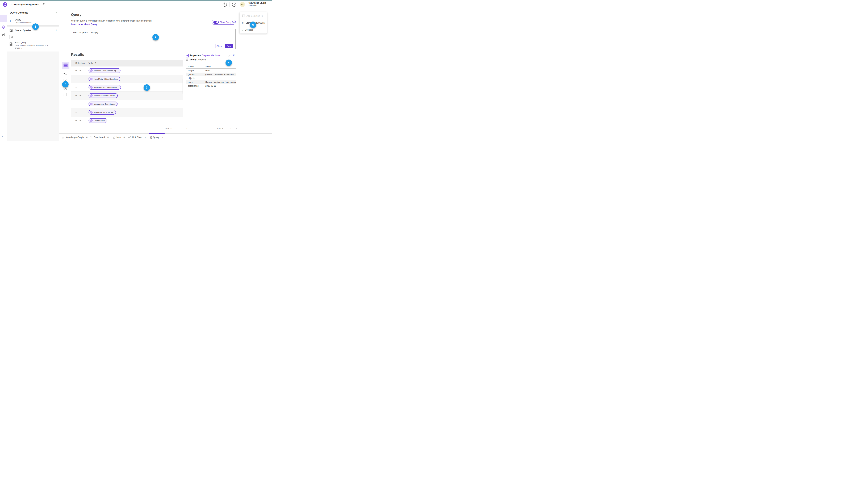  I want to click on collapse-icon: », so click(242, 30).